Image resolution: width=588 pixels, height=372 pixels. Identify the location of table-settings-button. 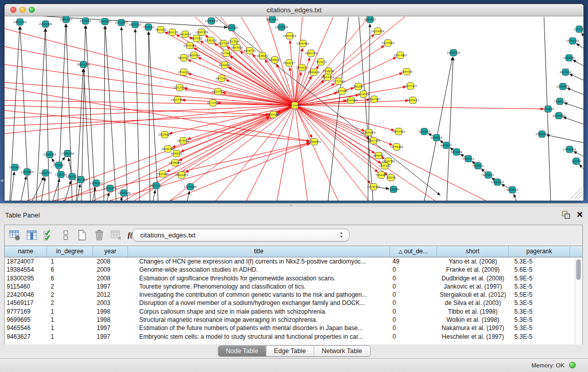
(15, 235).